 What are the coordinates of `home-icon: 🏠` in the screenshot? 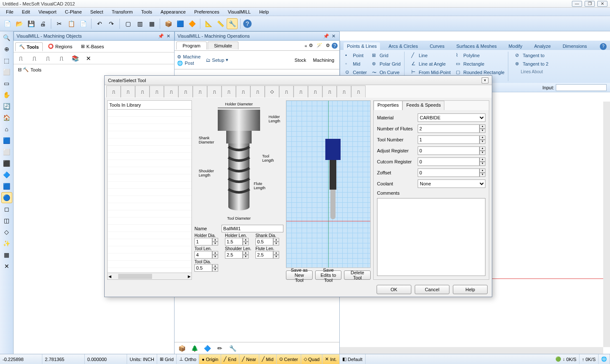 It's located at (7, 118).